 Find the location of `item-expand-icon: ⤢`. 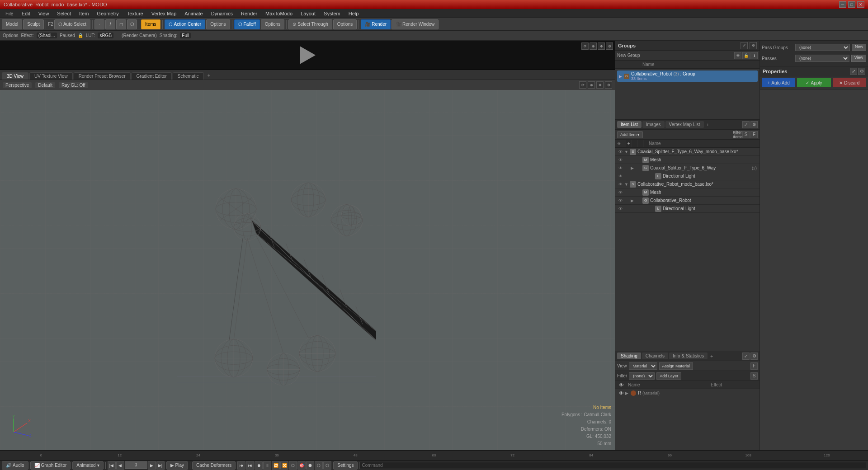

item-expand-icon: ⤢ is located at coordinates (746, 125).